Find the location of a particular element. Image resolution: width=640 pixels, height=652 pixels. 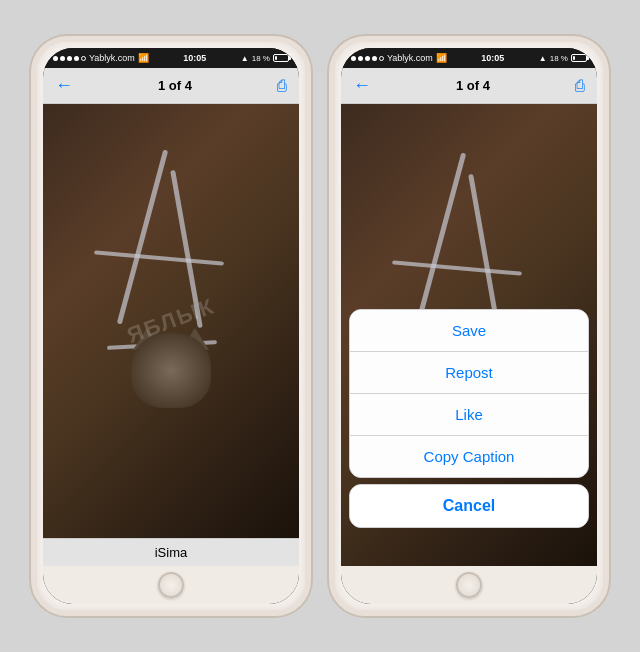

action-sheet: Save Repost Like Copy Caption is located at coordinates (469, 394).